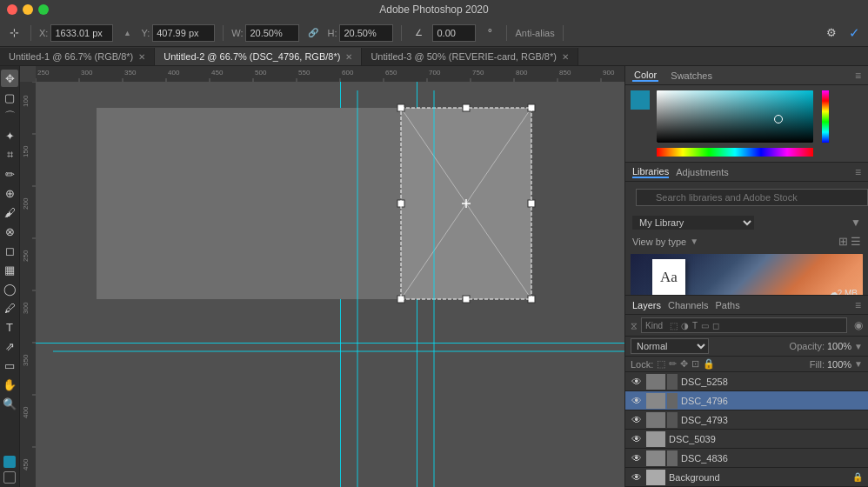  I want to click on foreground-color-swatch, so click(640, 100).